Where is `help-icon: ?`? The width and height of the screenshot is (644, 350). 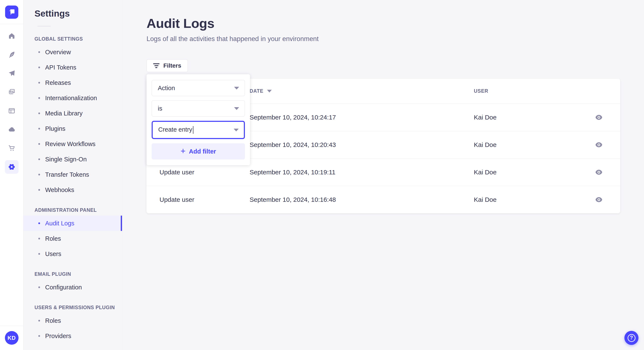
help-icon: ? is located at coordinates (632, 338).